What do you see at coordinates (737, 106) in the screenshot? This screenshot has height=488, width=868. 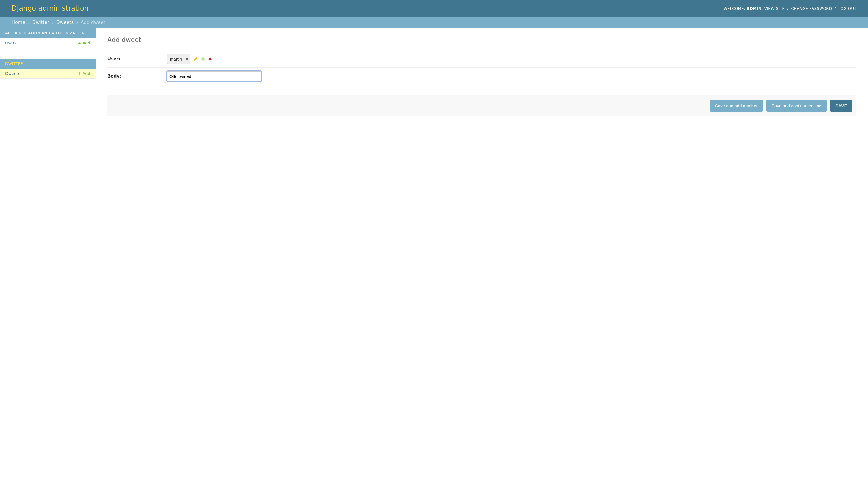 I see `save-add-another-button: Save and add another` at bounding box center [737, 106].